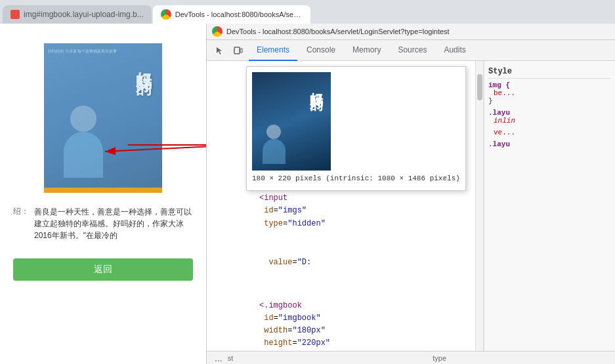  I want to click on ellipsis-button: ..., so click(219, 358).